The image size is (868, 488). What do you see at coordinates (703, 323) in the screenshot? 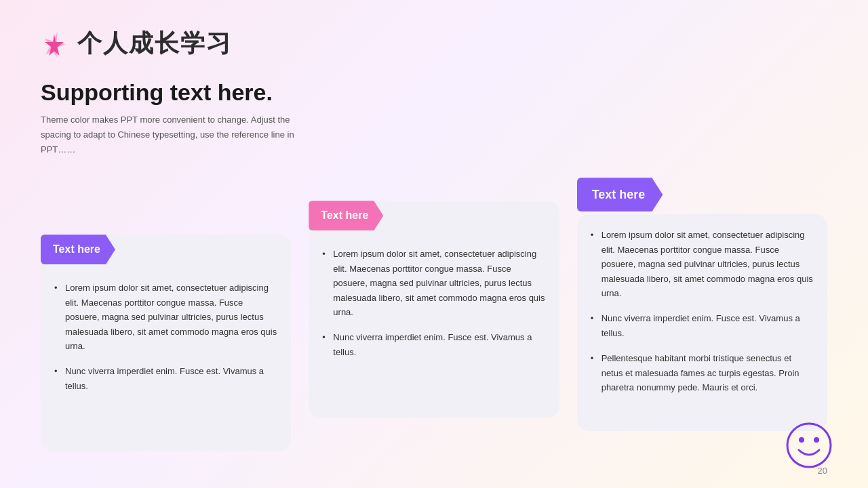
I see `card-3: Lorem ipsum dolor sit amet, consectetuer…` at bounding box center [703, 323].